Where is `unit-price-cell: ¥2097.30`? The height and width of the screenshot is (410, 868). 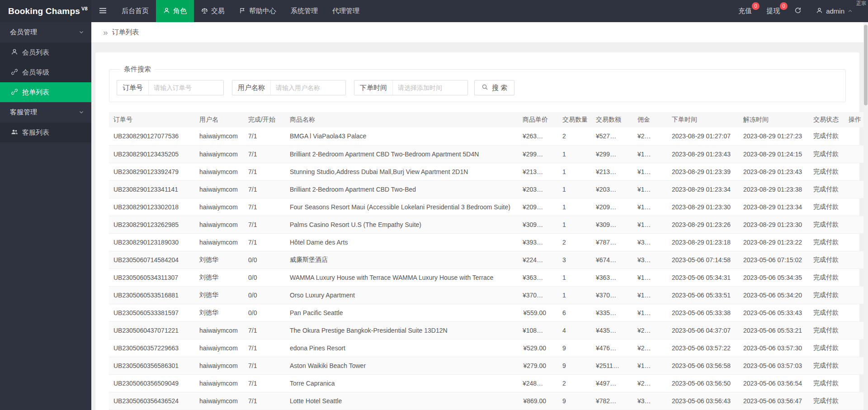 unit-price-cell: ¥2097.30 is located at coordinates (538, 207).